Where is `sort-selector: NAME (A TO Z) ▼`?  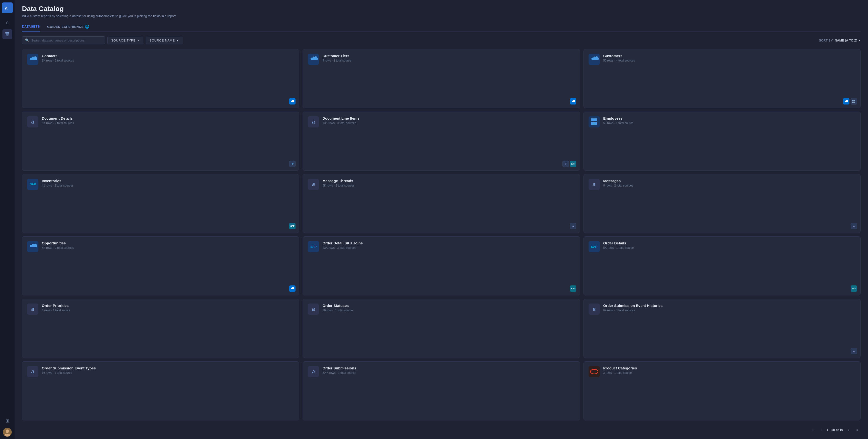 sort-selector: NAME (A TO Z) ▼ is located at coordinates (848, 40).